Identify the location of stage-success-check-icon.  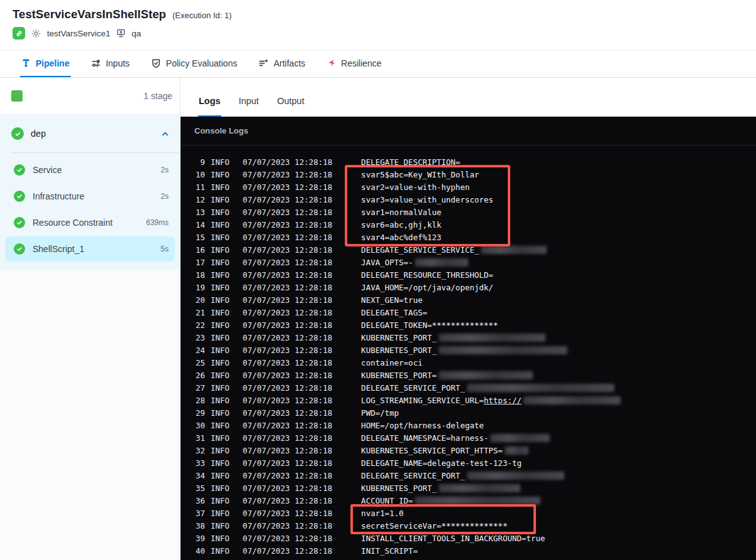
(18, 134).